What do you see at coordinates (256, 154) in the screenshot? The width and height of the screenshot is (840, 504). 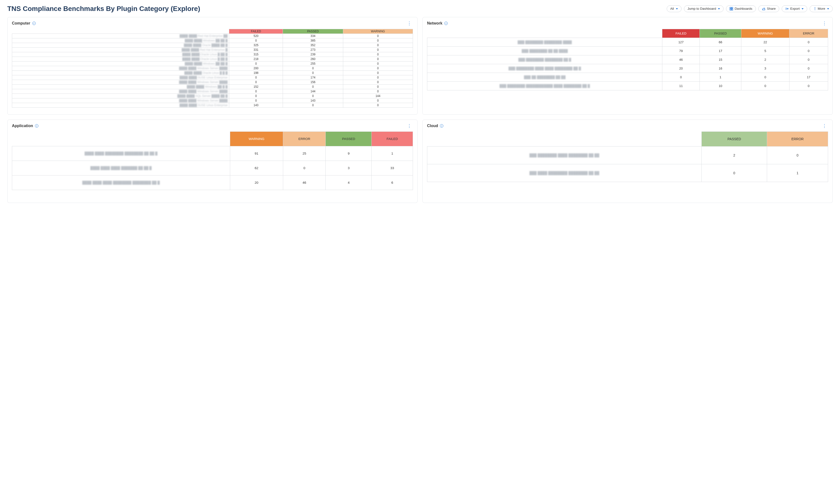 I see `cell-value: 91` at bounding box center [256, 154].